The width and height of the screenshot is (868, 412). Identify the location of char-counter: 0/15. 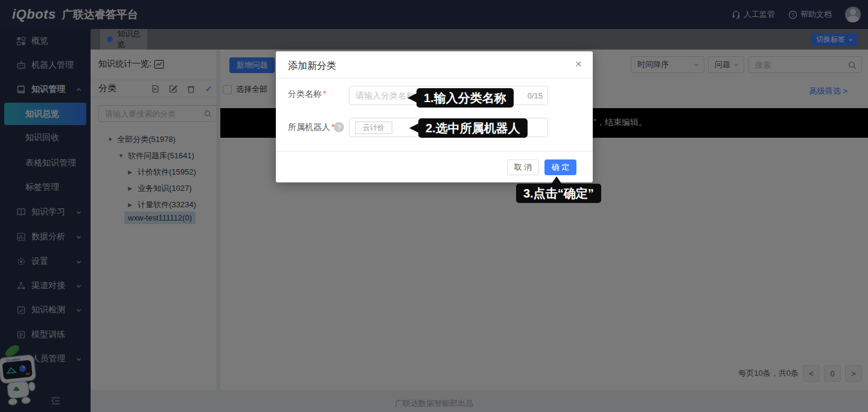
(535, 95).